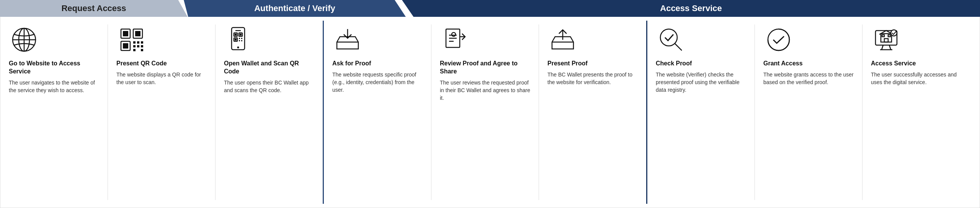  Describe the element at coordinates (455, 40) in the screenshot. I see `doc-arrow-icon` at that location.